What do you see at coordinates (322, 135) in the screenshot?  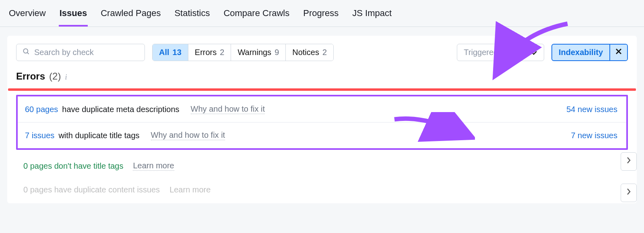 I see `issue-row: 7 issues with duplicate title tags Why a…` at bounding box center [322, 135].